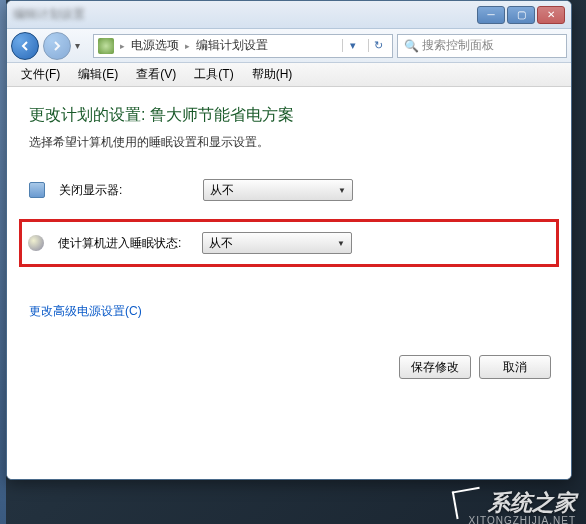  Describe the element at coordinates (515, 503) in the screenshot. I see `watermark: 系统之家` at that location.